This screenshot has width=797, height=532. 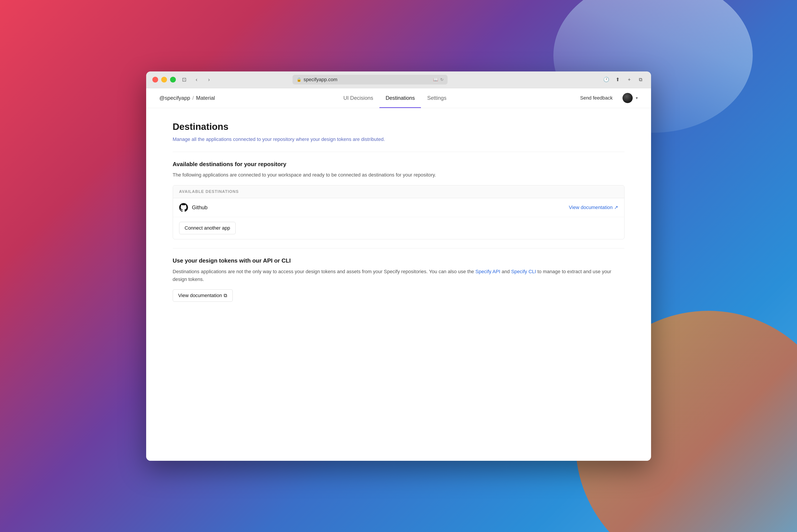 I want to click on tab-manager-button: ⊡, so click(x=184, y=79).